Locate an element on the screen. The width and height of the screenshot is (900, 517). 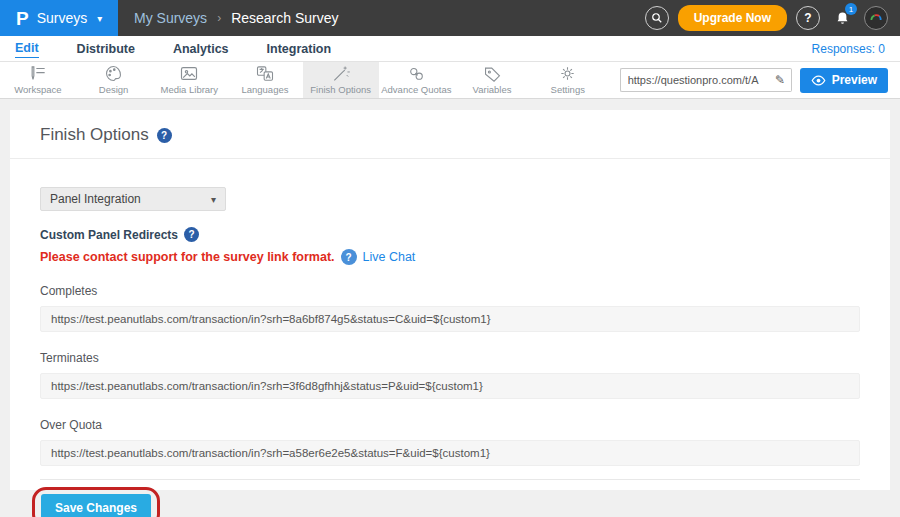
link-icon is located at coordinates (416, 74).